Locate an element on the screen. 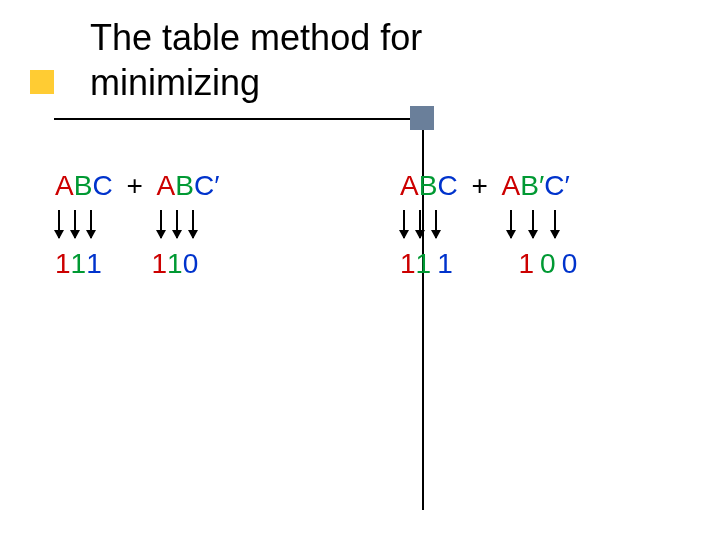  term-abprimecprime: AB′C′ is located at coordinates (536, 186).